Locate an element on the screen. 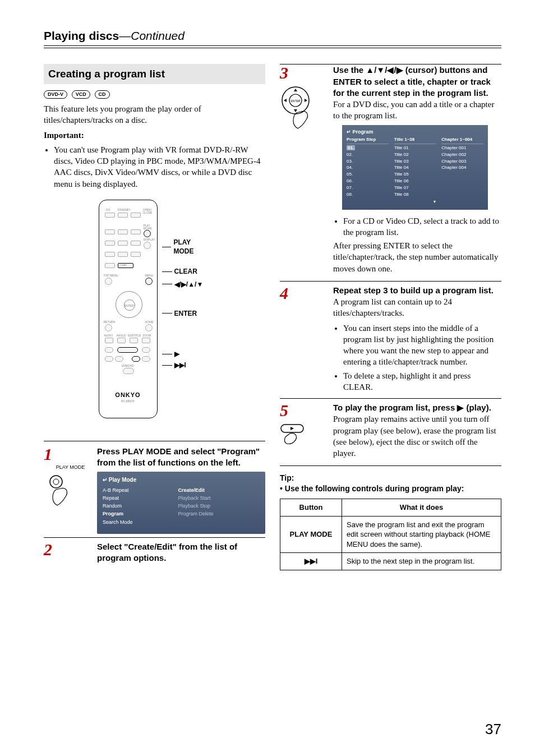  remote-on-button is located at coordinates (110, 215).